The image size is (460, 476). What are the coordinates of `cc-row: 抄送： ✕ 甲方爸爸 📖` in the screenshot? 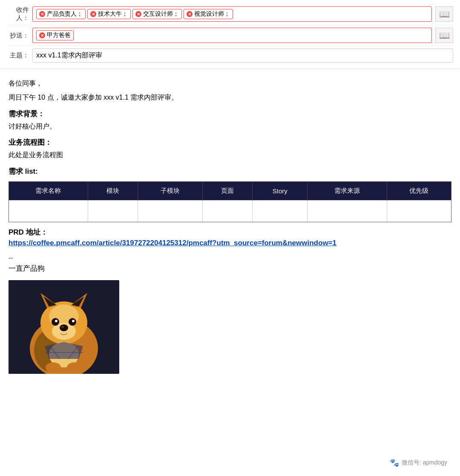 It's located at (230, 36).